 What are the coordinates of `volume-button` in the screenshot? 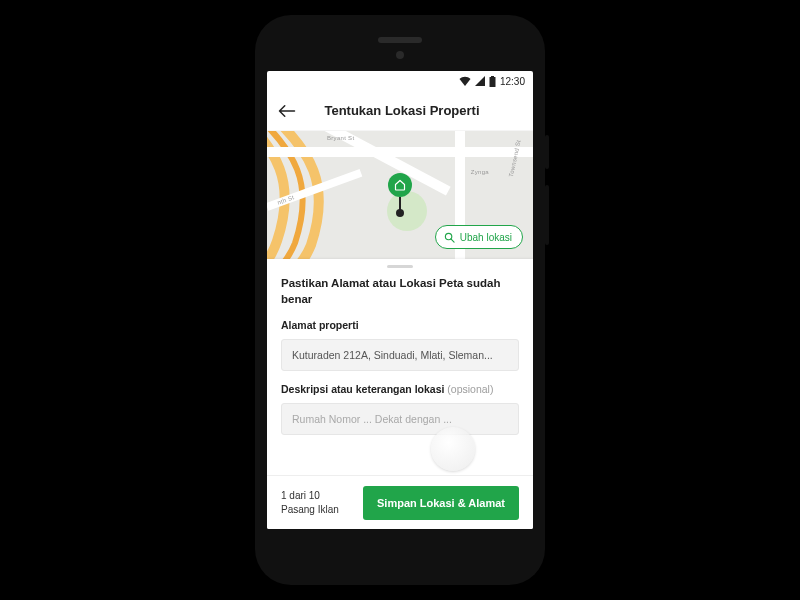 It's located at (547, 215).